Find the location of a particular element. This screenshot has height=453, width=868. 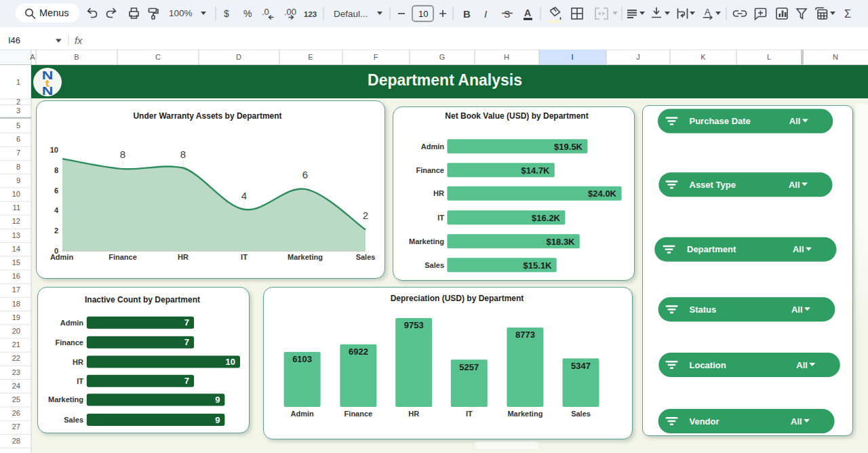

svg-text: 4 is located at coordinates (244, 195).